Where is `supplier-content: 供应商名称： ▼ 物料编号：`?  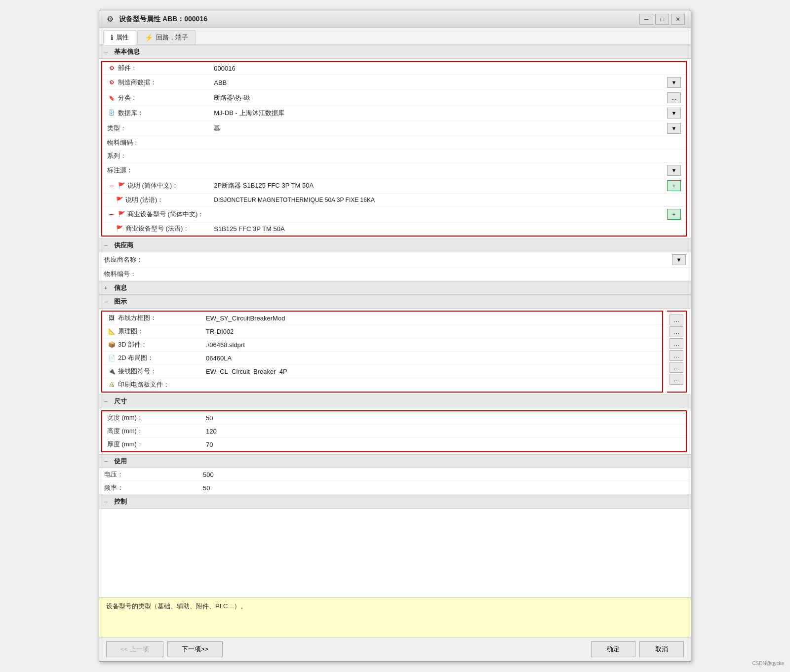
supplier-content: 供应商名称： ▼ 物料编号： is located at coordinates (395, 267).